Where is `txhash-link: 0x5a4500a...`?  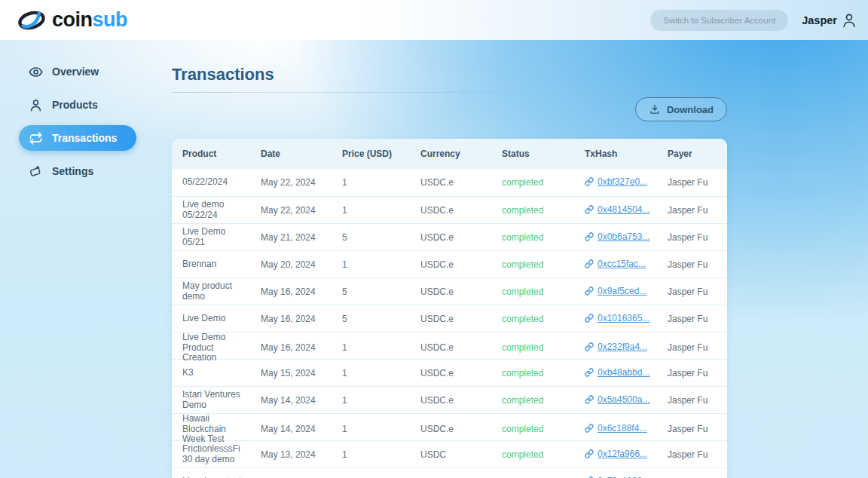
txhash-link: 0x5a4500a... is located at coordinates (617, 400).